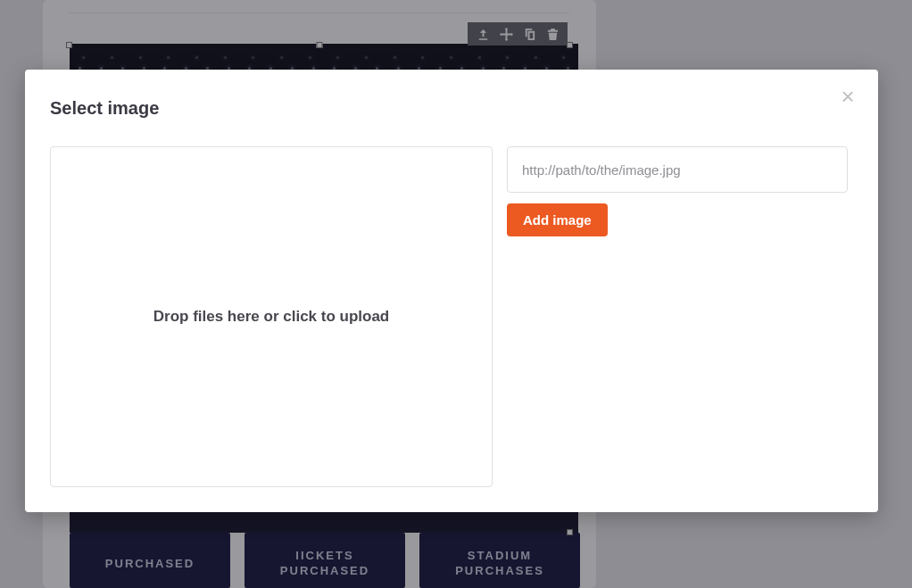  Describe the element at coordinates (557, 219) in the screenshot. I see `add-image-button: Add image` at that location.